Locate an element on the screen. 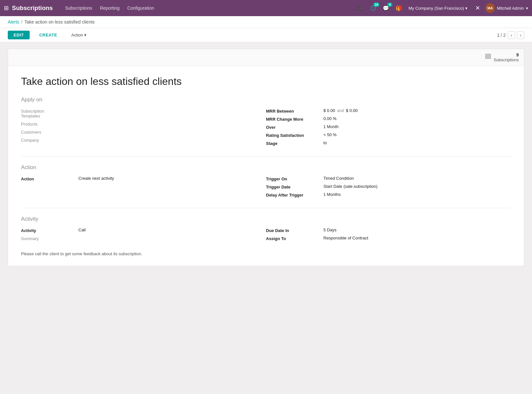 The height and width of the screenshot is (394, 532). app-brand: Subscriptions is located at coordinates (32, 8).